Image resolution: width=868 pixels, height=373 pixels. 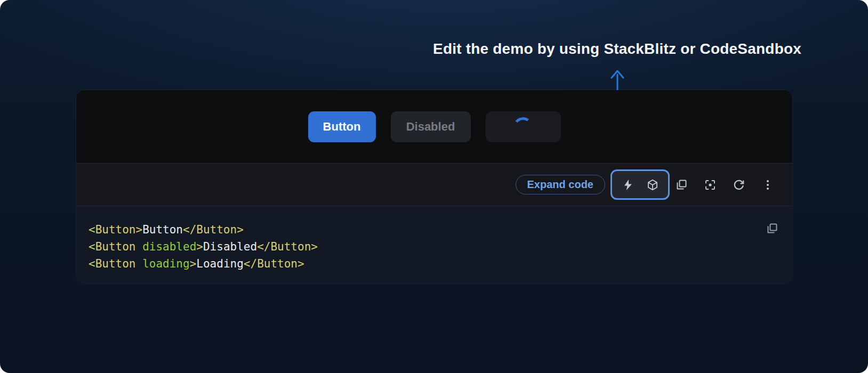 What do you see at coordinates (524, 127) in the screenshot?
I see `loading-spinner-icon` at bounding box center [524, 127].